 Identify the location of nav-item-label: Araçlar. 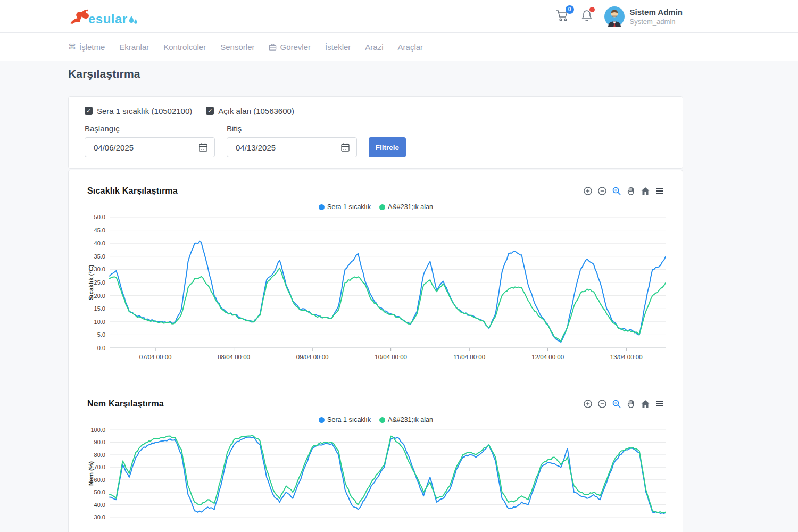
(411, 47).